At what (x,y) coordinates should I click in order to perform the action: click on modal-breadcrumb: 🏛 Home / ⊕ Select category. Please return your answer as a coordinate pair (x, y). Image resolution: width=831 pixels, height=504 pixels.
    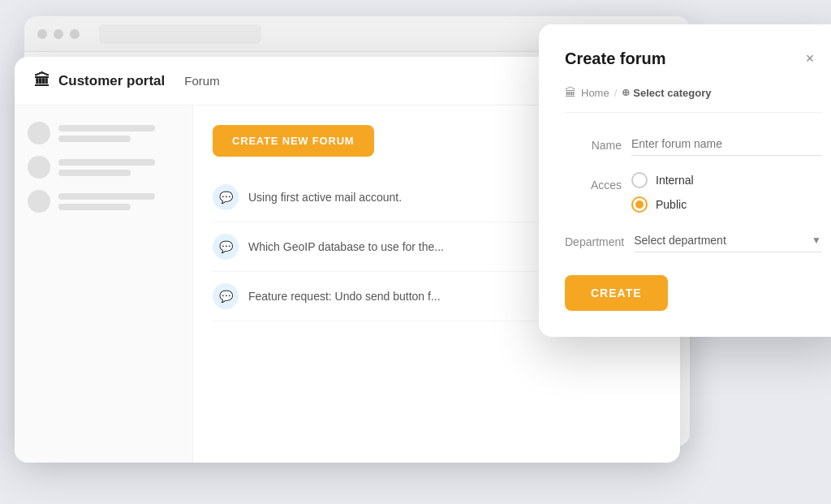
    Looking at the image, I should click on (693, 99).